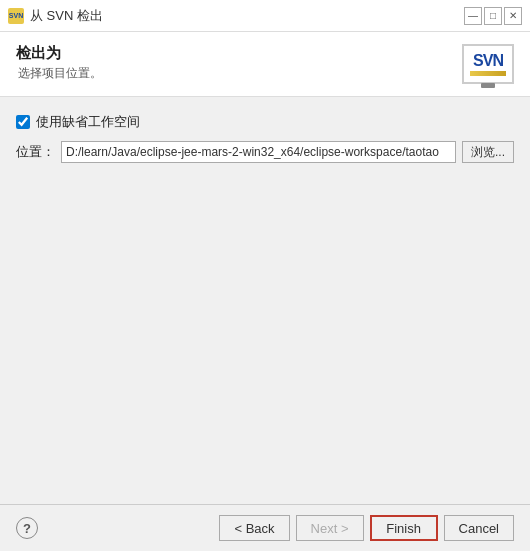  Describe the element at coordinates (254, 528) in the screenshot. I see `back-button: < Back` at that location.